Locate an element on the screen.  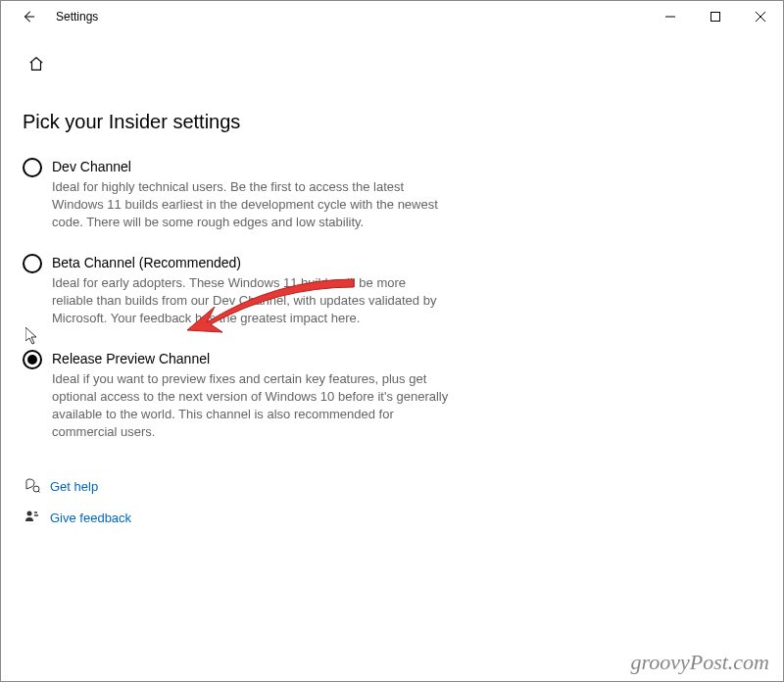
page-title: Pick your Insider settings is located at coordinates (236, 122).